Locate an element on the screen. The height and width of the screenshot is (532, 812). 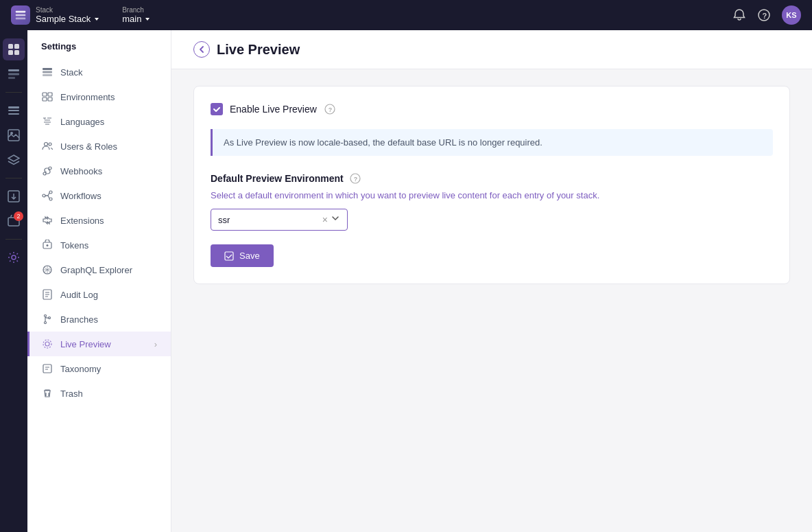
sidebar-item-branches: Branches is located at coordinates (99, 319).